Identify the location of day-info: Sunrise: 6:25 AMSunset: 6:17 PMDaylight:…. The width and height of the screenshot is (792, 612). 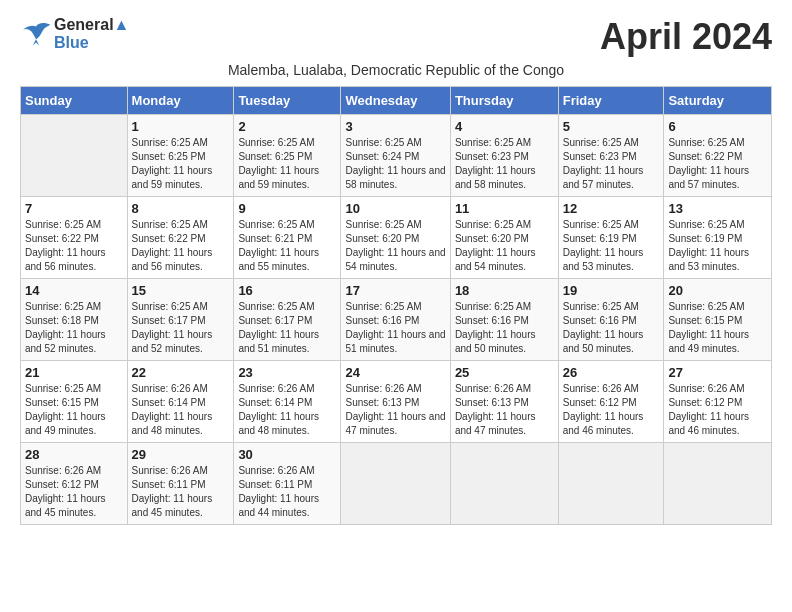
(181, 328).